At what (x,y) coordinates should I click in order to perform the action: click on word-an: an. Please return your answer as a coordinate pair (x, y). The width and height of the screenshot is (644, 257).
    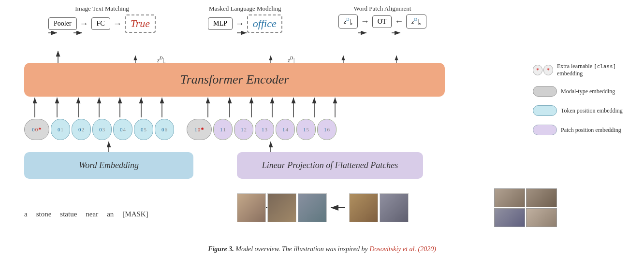
    Looking at the image, I should click on (110, 214).